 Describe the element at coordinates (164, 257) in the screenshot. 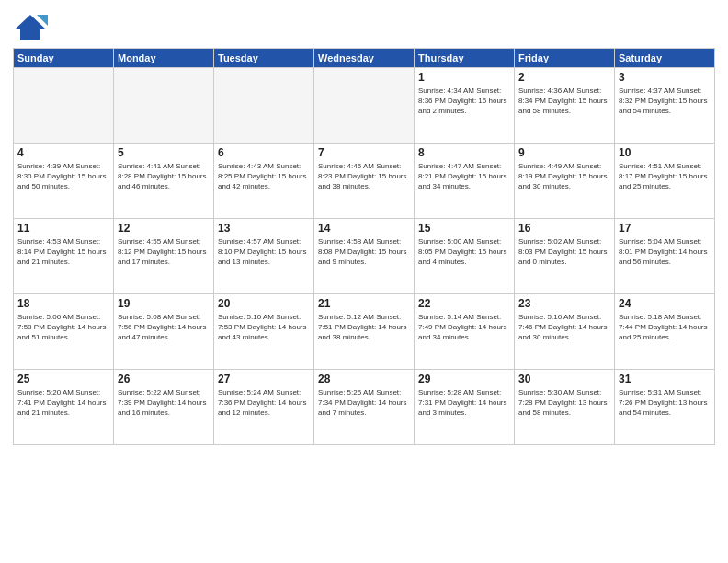

I see `calendar-cell: 12Sunrise: 4:55 AM Sunset: 8:12 PM Dayli…` at that location.